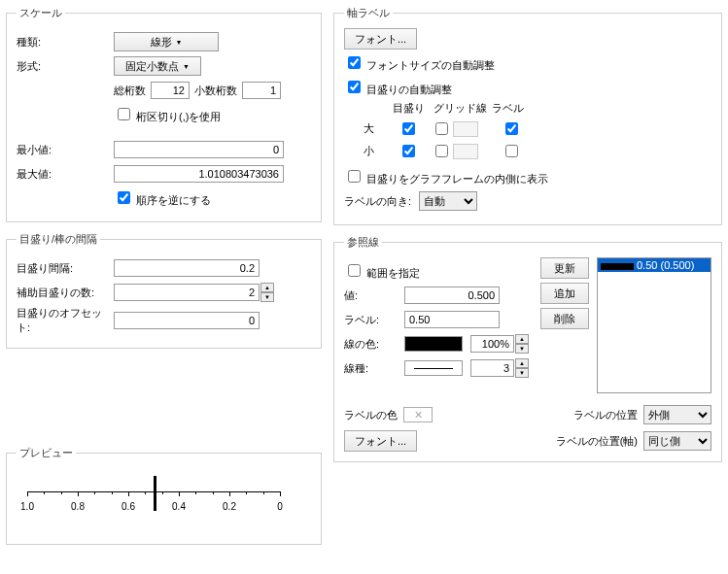 The height and width of the screenshot is (574, 728). Describe the element at coordinates (466, 129) in the screenshot. I see `major-grid-style` at that location.